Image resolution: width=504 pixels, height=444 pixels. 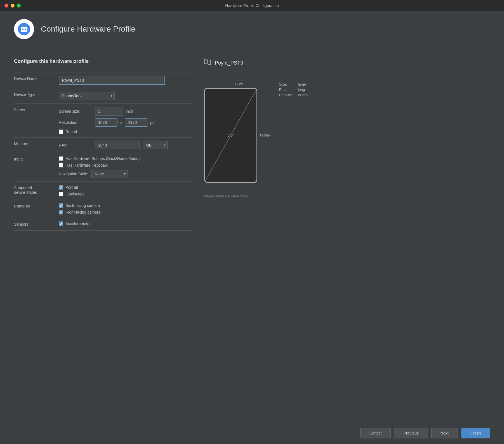 I want to click on finish-button: Finish, so click(x=475, y=433).